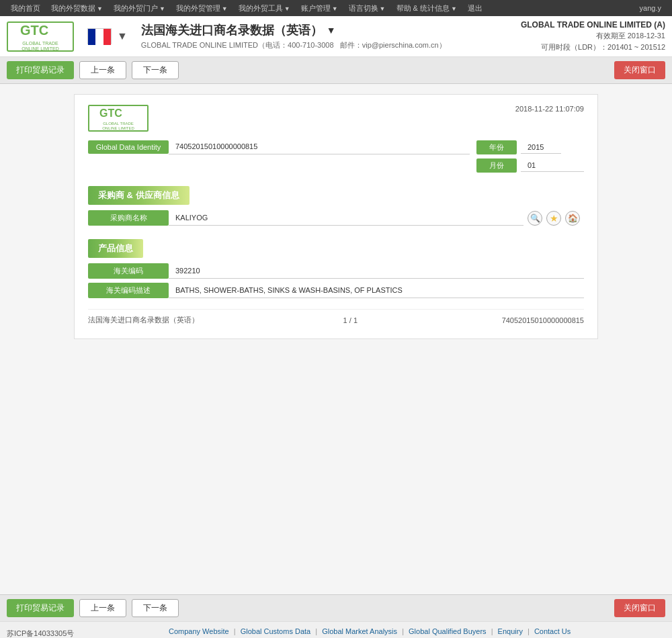 The height and width of the screenshot is (638, 672). I want to click on search-icon: 🔍, so click(535, 218).